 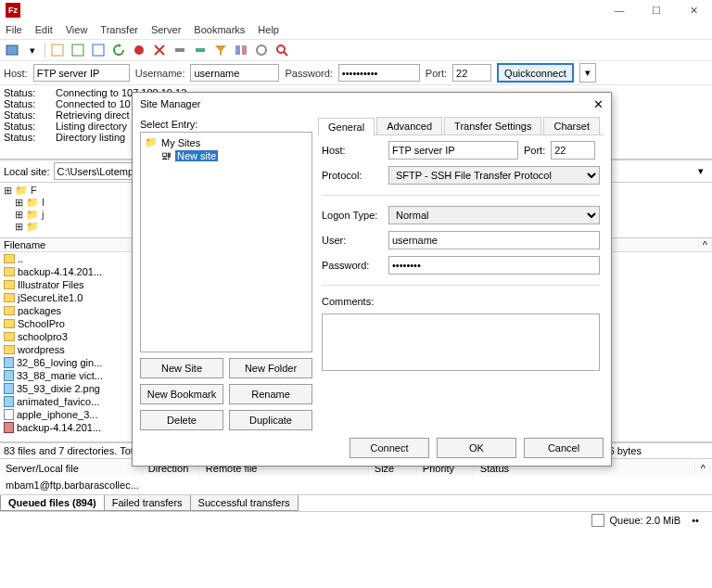 What do you see at coordinates (494, 240) in the screenshot?
I see `dlg-user-input` at bounding box center [494, 240].